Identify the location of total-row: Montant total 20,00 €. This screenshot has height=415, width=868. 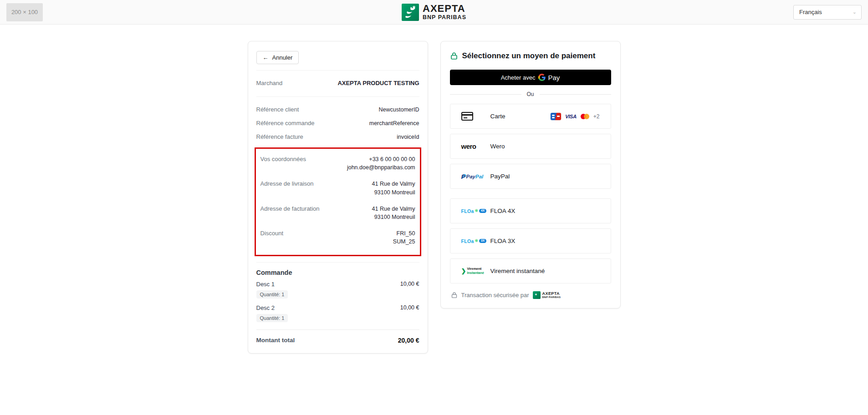
(338, 337).